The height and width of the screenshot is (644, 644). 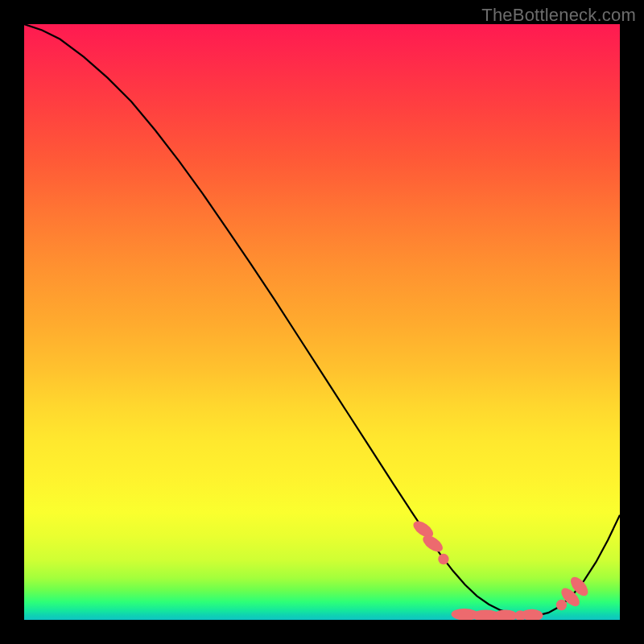 What do you see at coordinates (559, 15) in the screenshot?
I see `watermark-text: TheBottleneck.com` at bounding box center [559, 15].